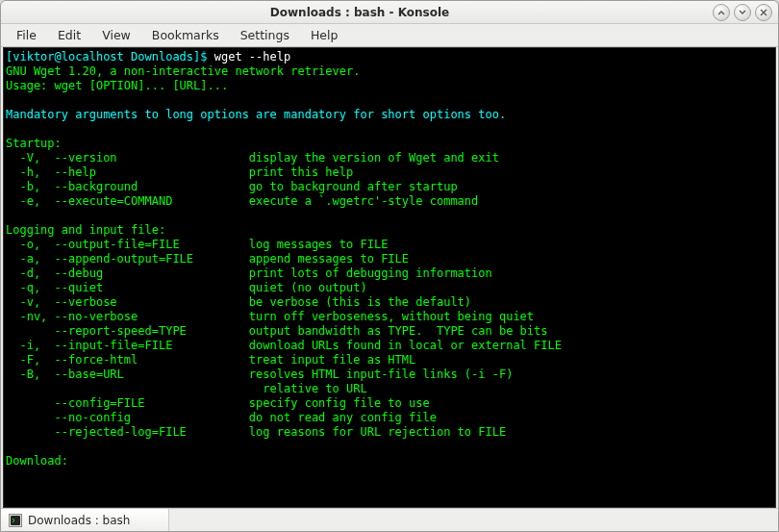 This screenshot has width=779, height=532. What do you see at coordinates (85, 519) in the screenshot?
I see `tab-downloads-bash: Downloads : bash` at bounding box center [85, 519].